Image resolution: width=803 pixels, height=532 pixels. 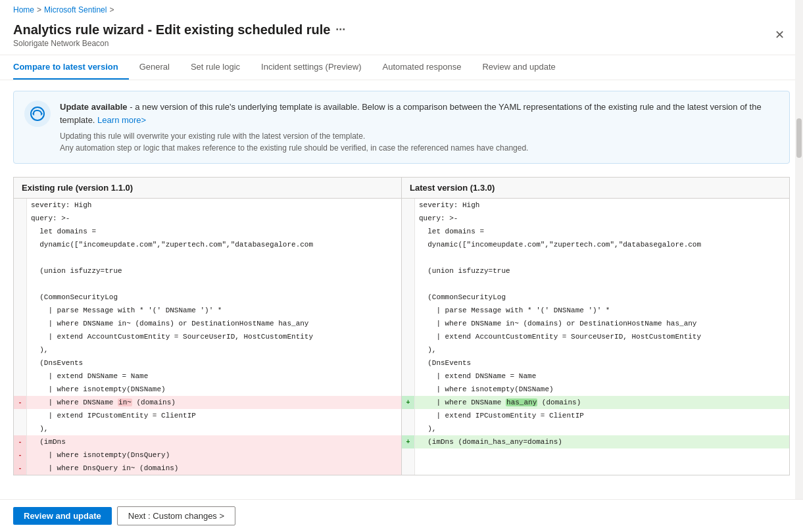 I want to click on vertical-scrollbar, so click(x=799, y=250).